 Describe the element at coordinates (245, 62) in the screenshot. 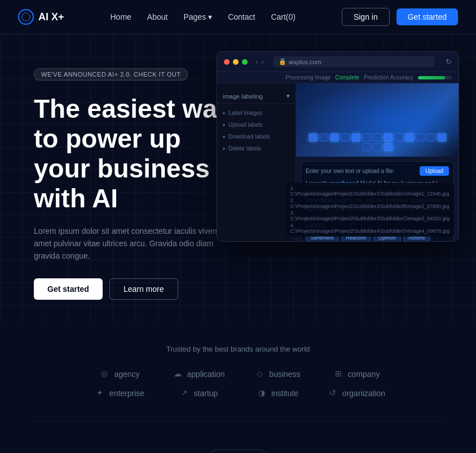

I see `dot-green` at that location.